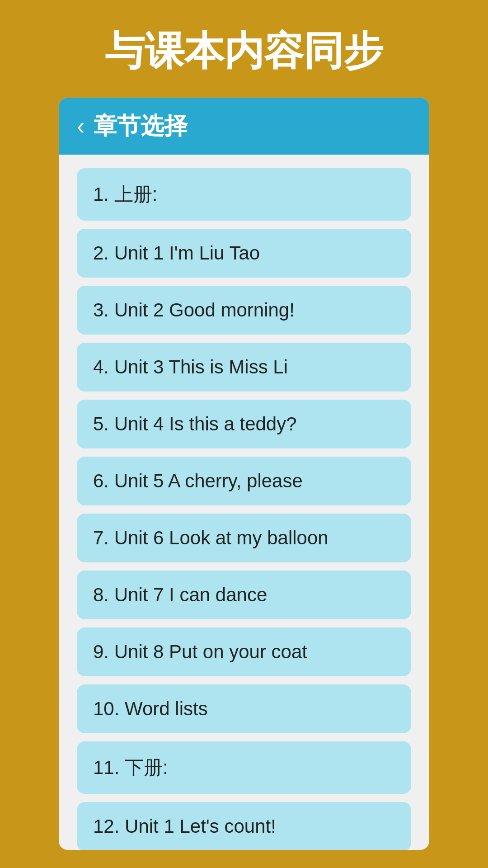 This screenshot has height=868, width=488. Describe the element at coordinates (244, 126) in the screenshot. I see `card-header: ‹ 章节选择` at that location.